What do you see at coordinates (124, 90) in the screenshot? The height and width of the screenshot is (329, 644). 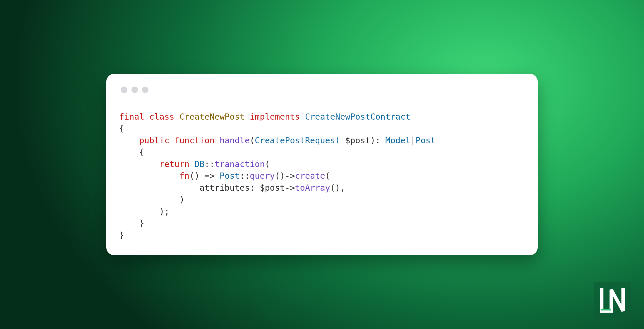 I see `traffic-light-close-icon` at bounding box center [124, 90].